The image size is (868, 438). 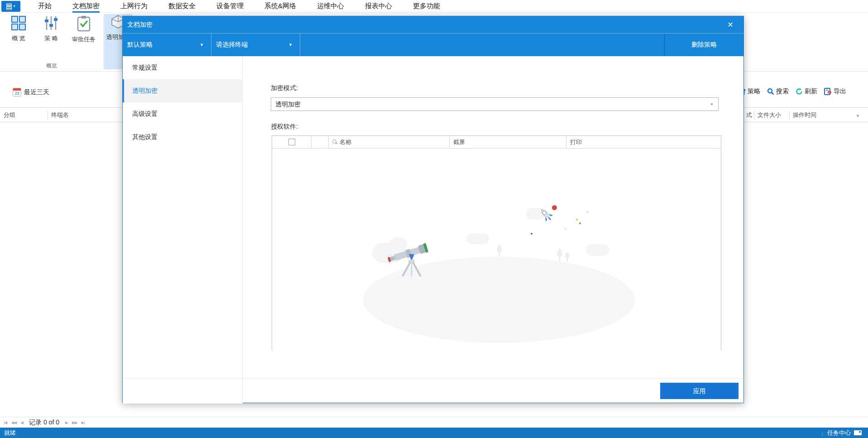 What do you see at coordinates (771, 91) in the screenshot?
I see `search-icon` at bounding box center [771, 91].